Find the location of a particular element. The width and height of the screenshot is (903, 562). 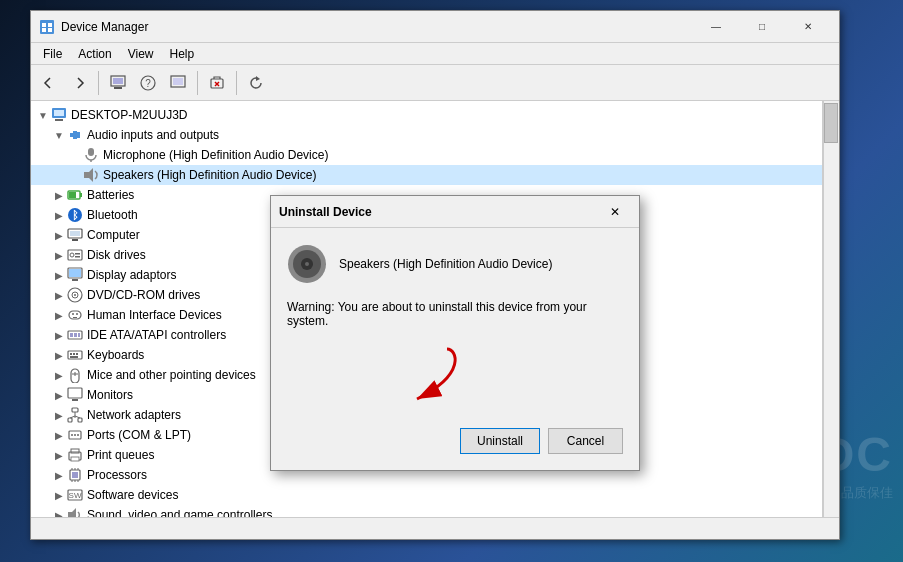

uninstall-button: Uninstall is located at coordinates (500, 441).